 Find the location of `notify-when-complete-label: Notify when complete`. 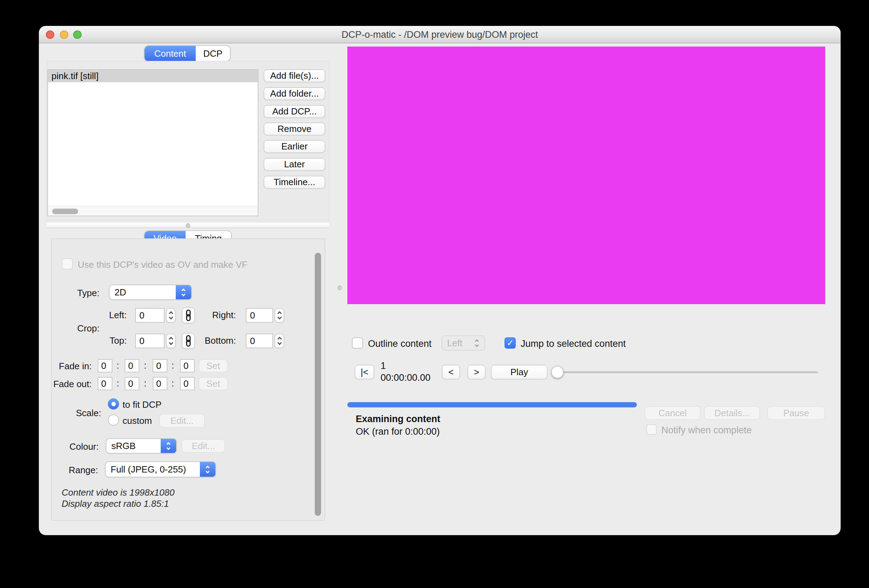

notify-when-complete-label: Notify when complete is located at coordinates (707, 431).